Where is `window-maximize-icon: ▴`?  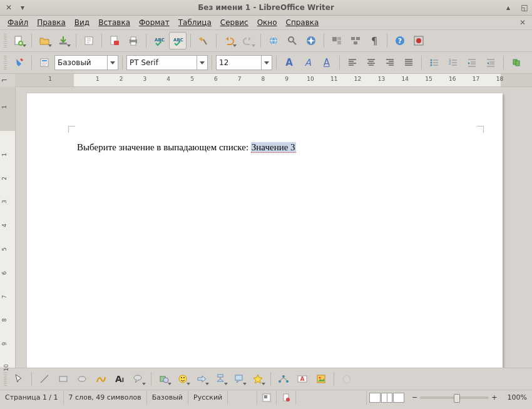 window-maximize-icon: ▴ is located at coordinates (508, 8).